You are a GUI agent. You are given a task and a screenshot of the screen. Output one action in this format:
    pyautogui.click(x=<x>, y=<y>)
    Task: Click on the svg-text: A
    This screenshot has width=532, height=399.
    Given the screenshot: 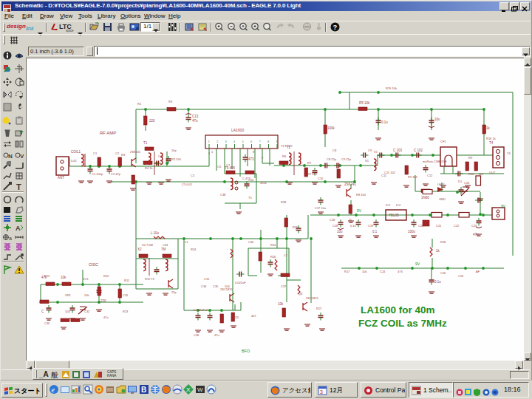 What is the action you would take?
    pyautogui.click(x=18, y=228)
    